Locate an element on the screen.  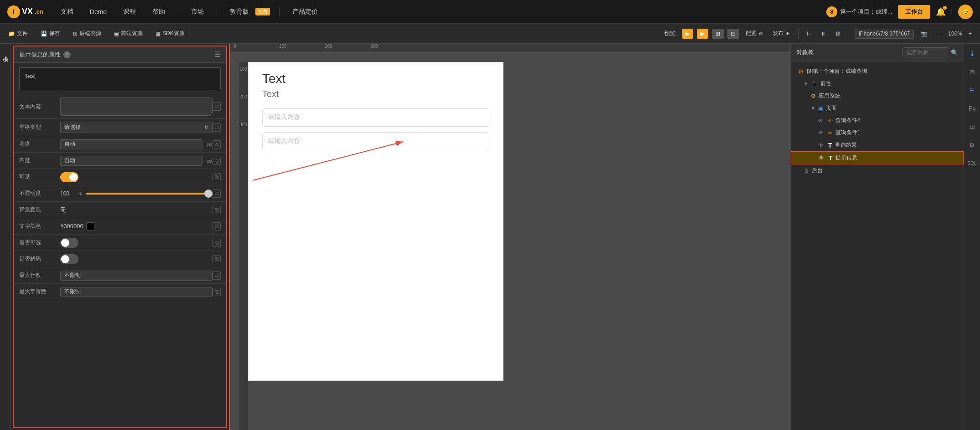
space-type-select: 请选择 ∨ is located at coordinates (136, 128).